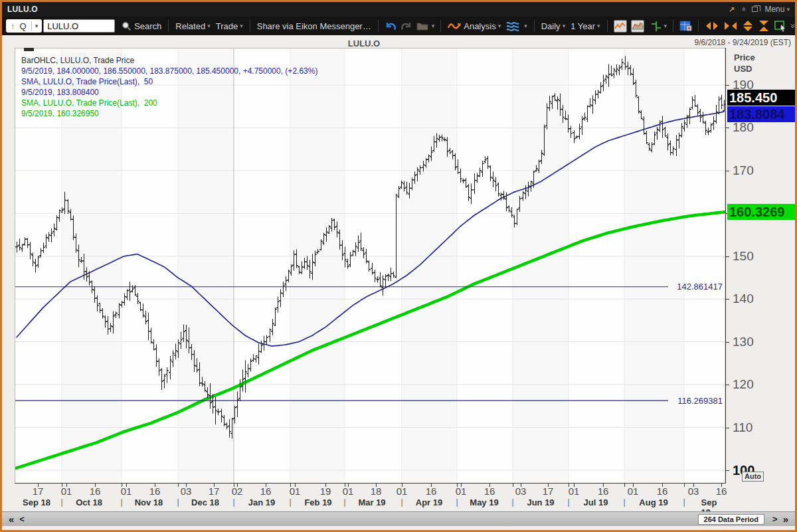  Describe the element at coordinates (24, 26) in the screenshot. I see `symbol-type-selector: ↑ Q ▾` at that location.